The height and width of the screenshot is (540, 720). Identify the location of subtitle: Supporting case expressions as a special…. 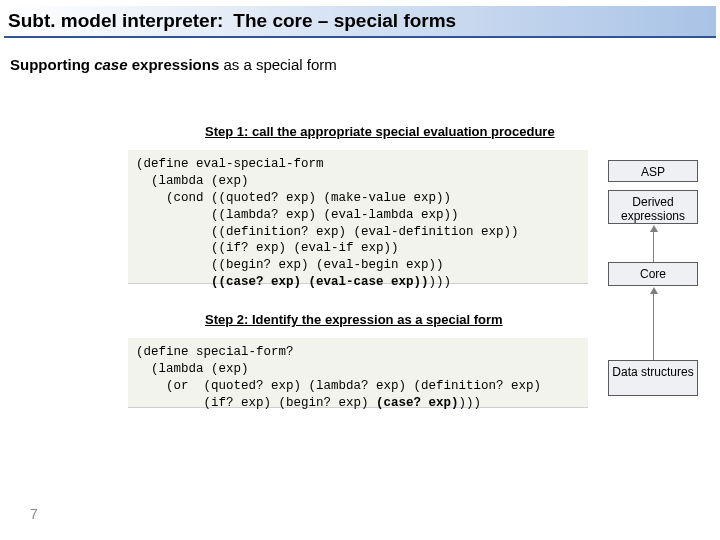
(174, 64).